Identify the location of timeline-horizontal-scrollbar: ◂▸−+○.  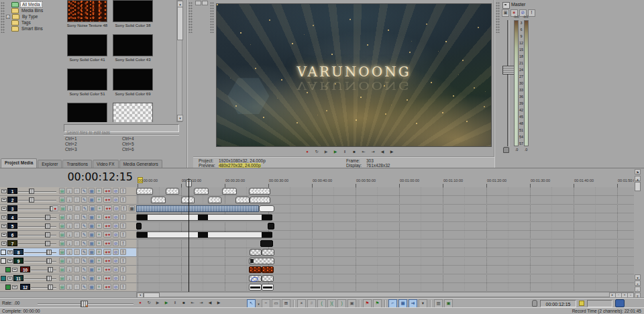
(385, 295).